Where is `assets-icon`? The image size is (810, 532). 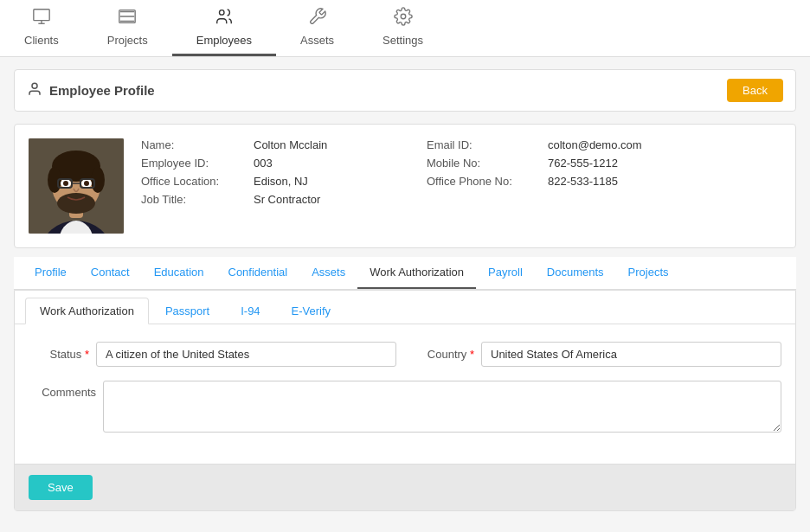
assets-icon is located at coordinates (318, 19).